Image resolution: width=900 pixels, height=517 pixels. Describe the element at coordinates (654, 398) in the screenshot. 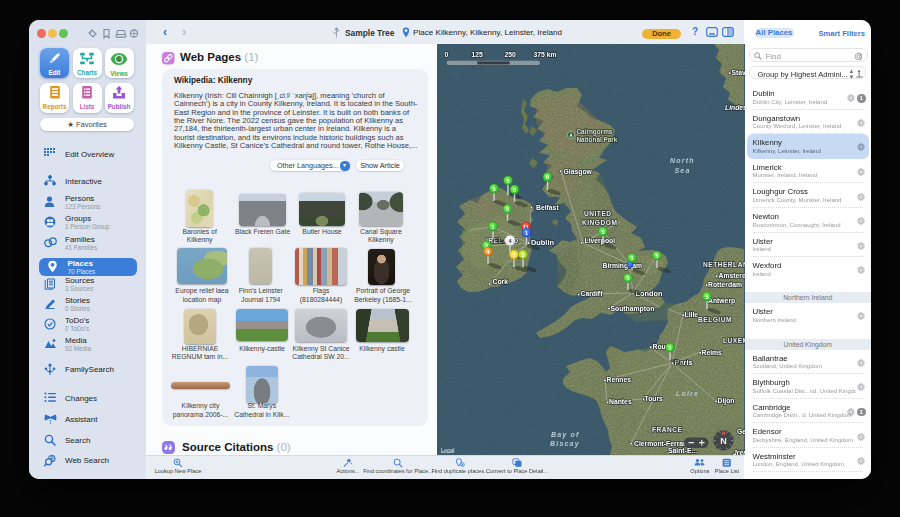

I see `svg-text: Tours` at that location.